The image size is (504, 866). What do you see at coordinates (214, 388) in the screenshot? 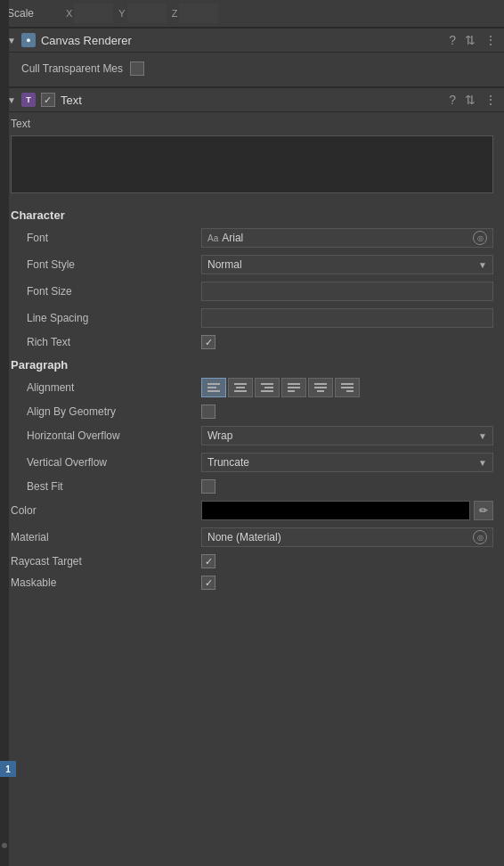
I see `align-left-icon` at bounding box center [214, 388].